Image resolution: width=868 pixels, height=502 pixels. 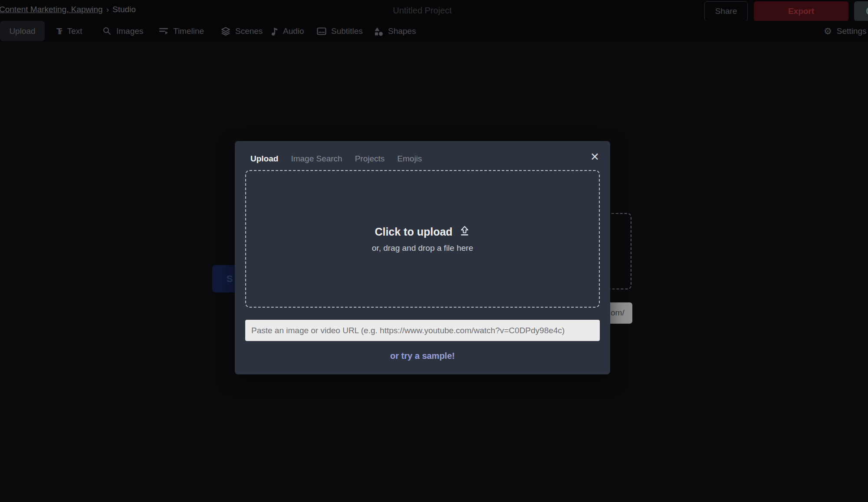 I want to click on toolbar-item-timeline: Timeline, so click(x=181, y=31).